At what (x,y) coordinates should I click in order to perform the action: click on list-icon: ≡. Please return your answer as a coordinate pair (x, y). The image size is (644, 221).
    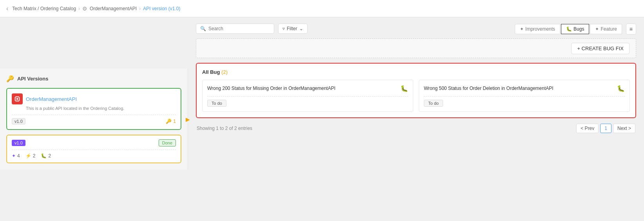
    Looking at the image, I should click on (631, 29).